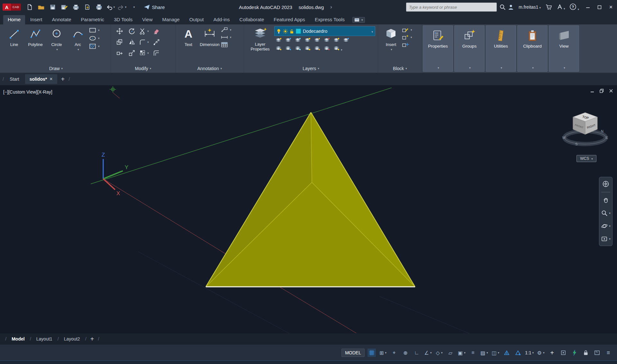 This screenshot has width=617, height=364. Describe the element at coordinates (462, 353) in the screenshot. I see `object-snap-icon: ▣` at that location.